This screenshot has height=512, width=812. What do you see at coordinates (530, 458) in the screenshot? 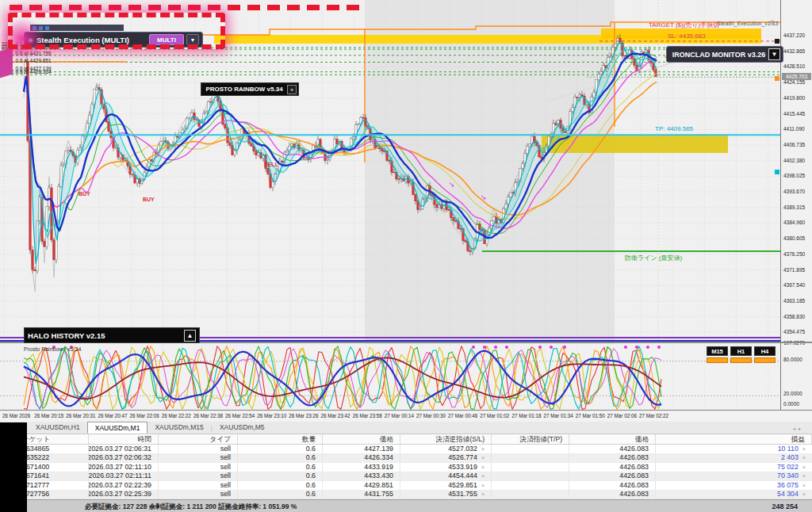
I see `cell-tp` at bounding box center [530, 458].